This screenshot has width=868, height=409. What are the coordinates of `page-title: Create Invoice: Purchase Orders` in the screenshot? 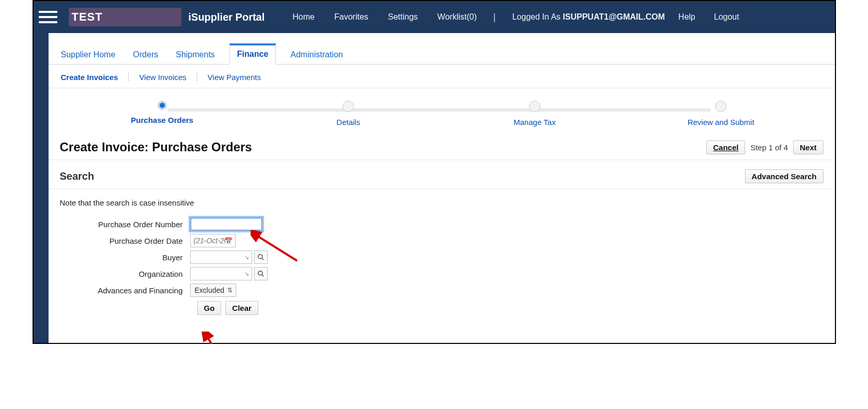 It's located at (383, 147).